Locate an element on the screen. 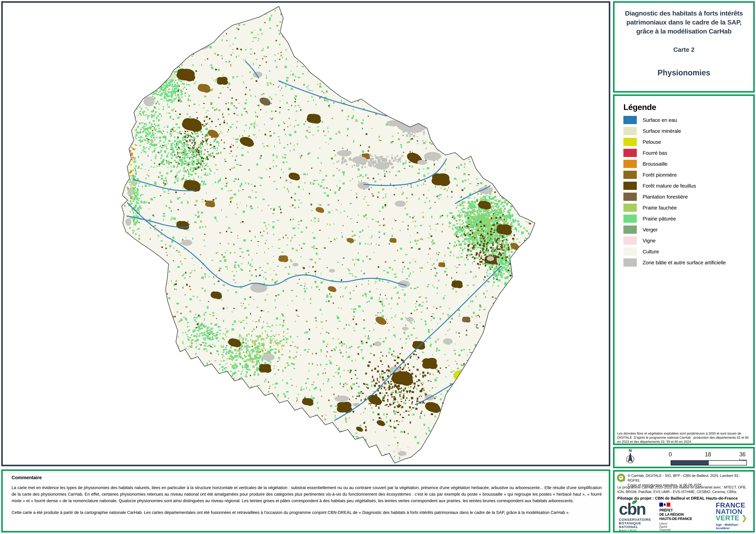 The height and width of the screenshot is (534, 756). legend-item: Broussaille is located at coordinates (674, 164).